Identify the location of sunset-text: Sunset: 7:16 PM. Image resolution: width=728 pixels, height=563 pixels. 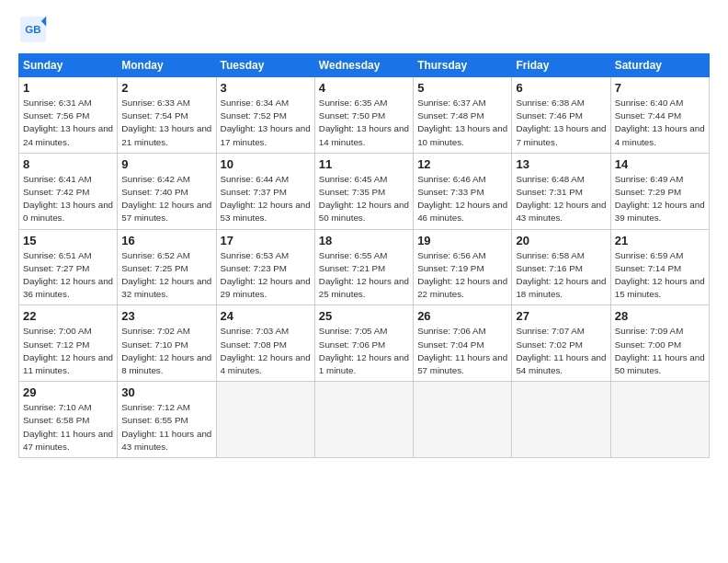
(549, 269).